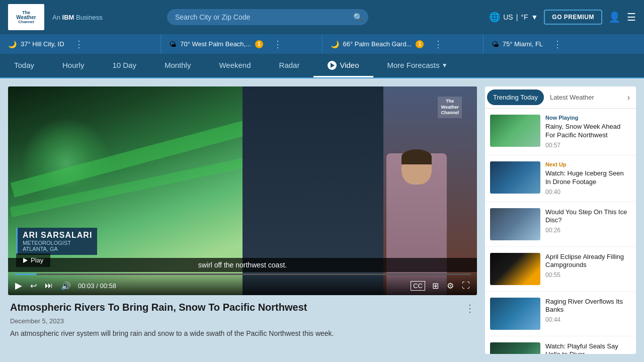 This screenshot has height=362, width=644. What do you see at coordinates (68, 17) in the screenshot?
I see `ibm-brand: IBM` at bounding box center [68, 17].